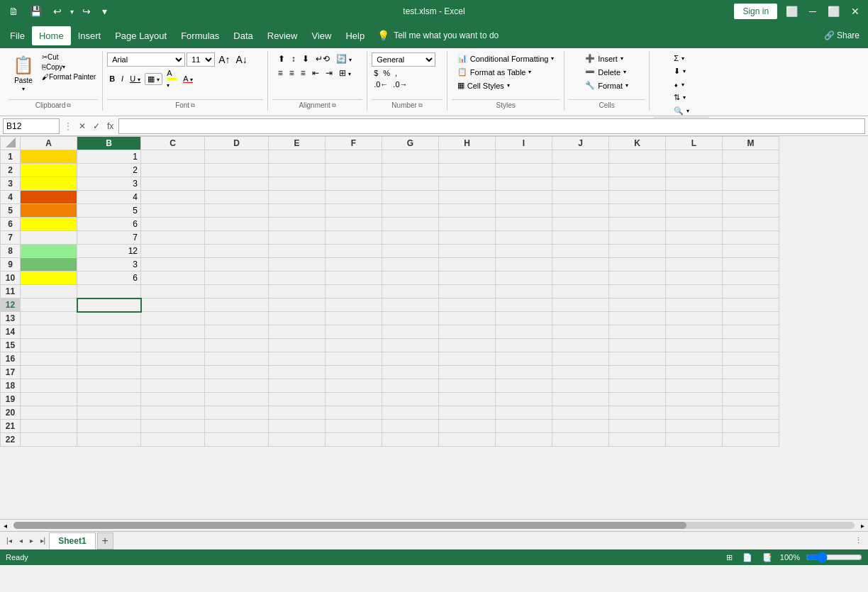 The width and height of the screenshot is (868, 592). Describe the element at coordinates (791, 11) in the screenshot. I see `ribbon-display-icon: ⬜` at that location.